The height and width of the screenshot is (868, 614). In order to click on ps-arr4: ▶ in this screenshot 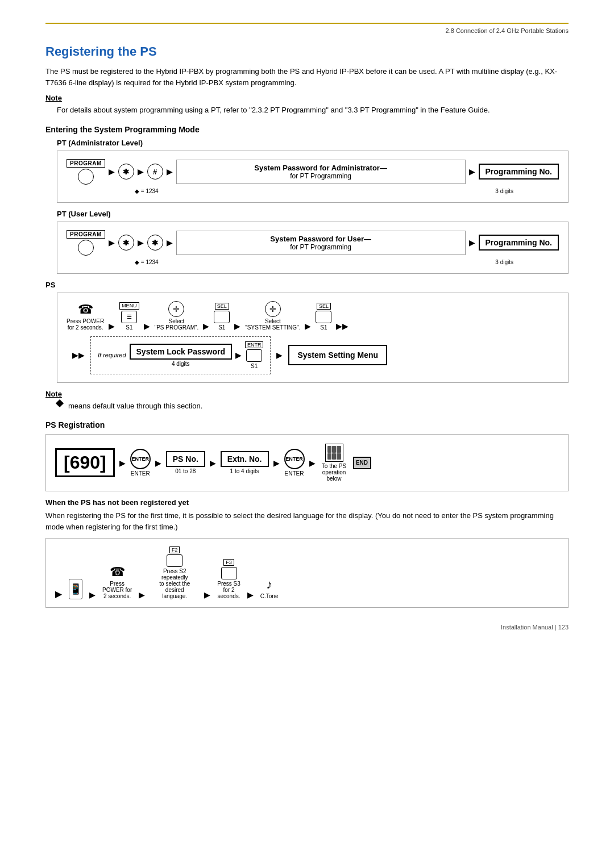, I will do `click(238, 326)`.